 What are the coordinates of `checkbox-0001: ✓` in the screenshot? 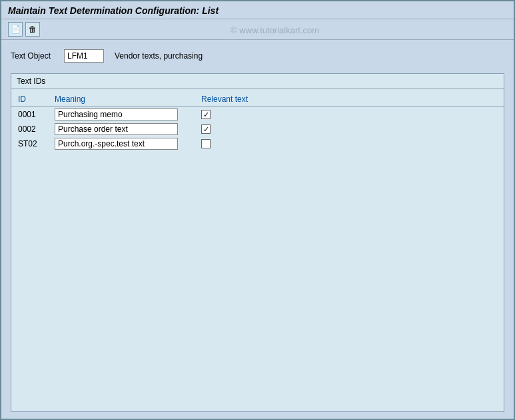 It's located at (206, 114).